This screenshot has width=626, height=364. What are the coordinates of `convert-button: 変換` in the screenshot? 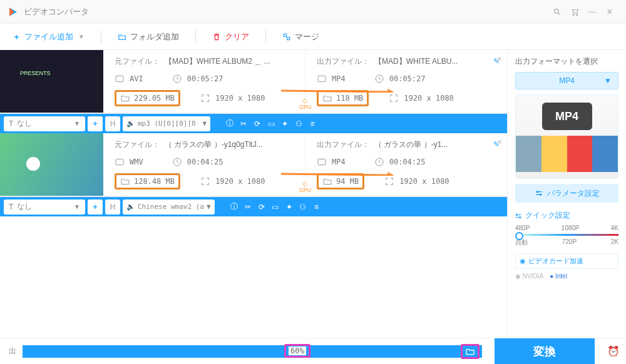 It's located at (545, 351).